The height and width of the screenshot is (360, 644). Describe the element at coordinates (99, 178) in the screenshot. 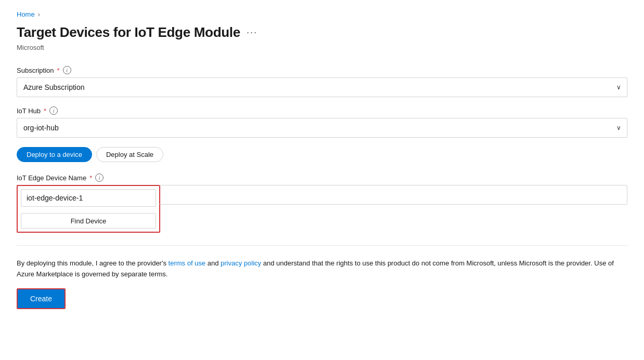

I see `device-name-info-icon: i` at that location.